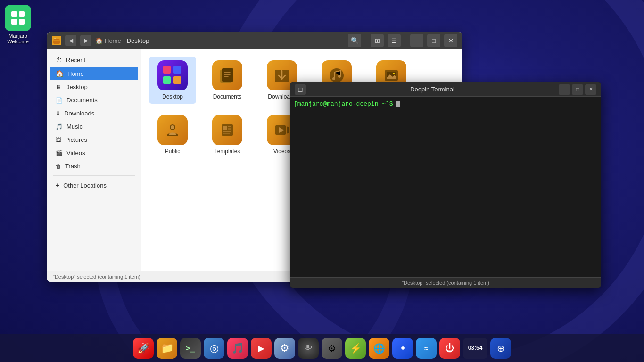 The width and height of the screenshot is (644, 362). What do you see at coordinates (446, 104) in the screenshot?
I see `terminal-line-1: [manjaro@manjaro-deepin ~]$` at bounding box center [446, 104].